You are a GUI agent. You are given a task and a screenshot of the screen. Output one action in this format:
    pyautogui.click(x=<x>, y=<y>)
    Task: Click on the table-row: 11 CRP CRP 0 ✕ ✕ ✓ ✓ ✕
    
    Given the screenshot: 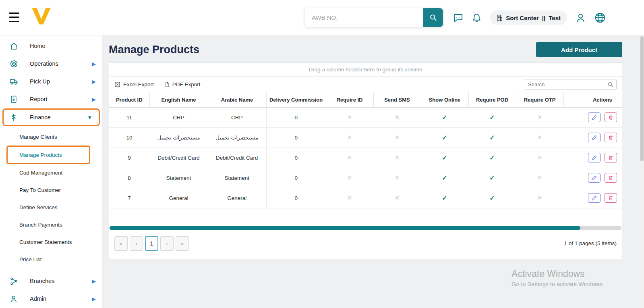 What is the action you would take?
    pyautogui.click(x=366, y=117)
    